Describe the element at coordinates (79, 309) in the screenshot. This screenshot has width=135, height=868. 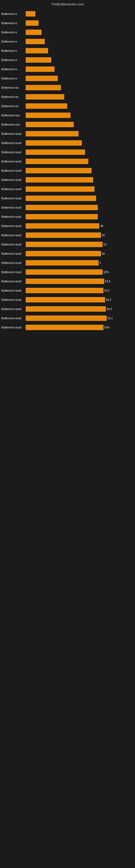
I see `bar-wrapper: 54.5` at that location.